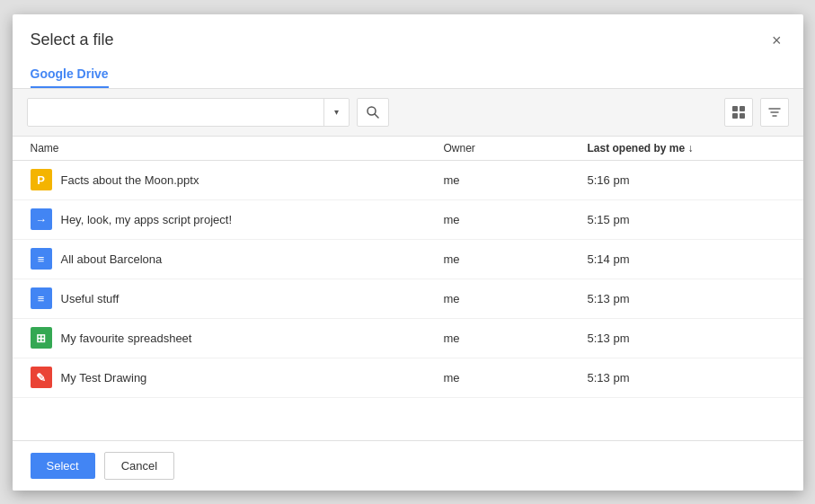 Image resolution: width=815 pixels, height=504 pixels. Describe the element at coordinates (408, 299) in the screenshot. I see `table-row: ≡ Useful stuff me 5:13 pm` at that location.